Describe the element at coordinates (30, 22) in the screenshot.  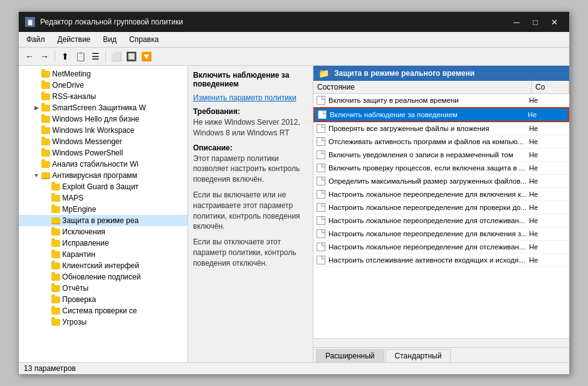
I see `app-icon: 📋` at that location.